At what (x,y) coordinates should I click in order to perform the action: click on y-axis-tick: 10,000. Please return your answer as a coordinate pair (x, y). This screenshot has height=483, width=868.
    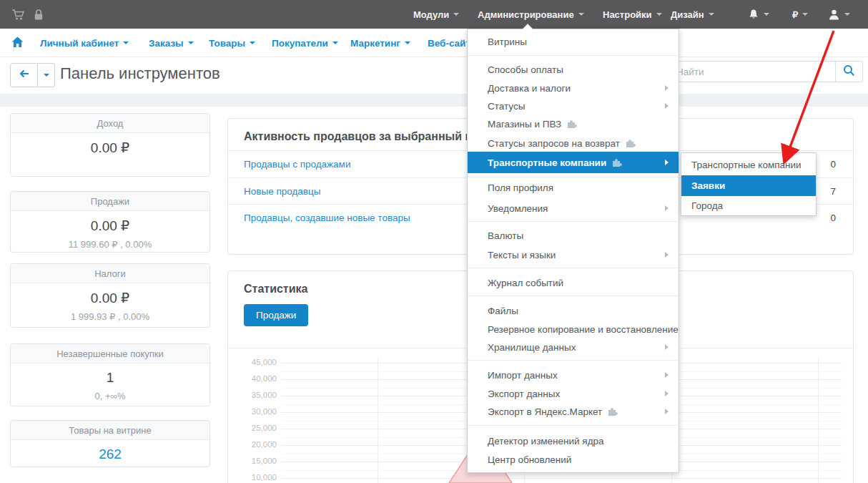
    Looking at the image, I should click on (260, 477).